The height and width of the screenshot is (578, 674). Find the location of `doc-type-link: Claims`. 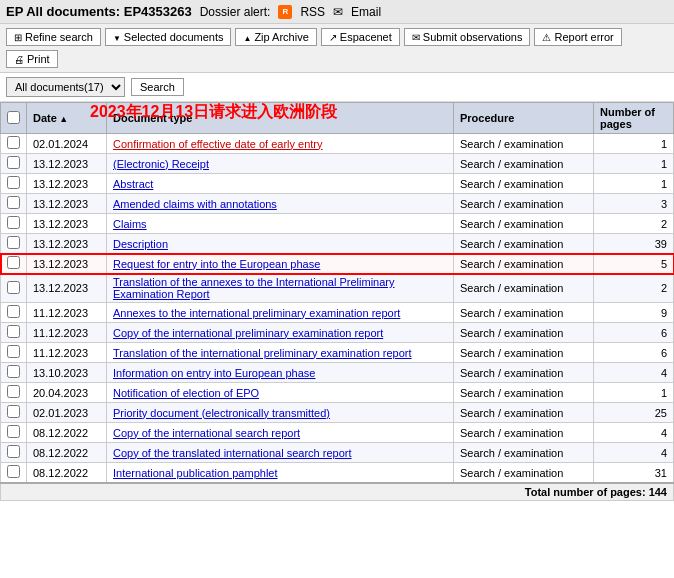

doc-type-link: Claims is located at coordinates (130, 224).